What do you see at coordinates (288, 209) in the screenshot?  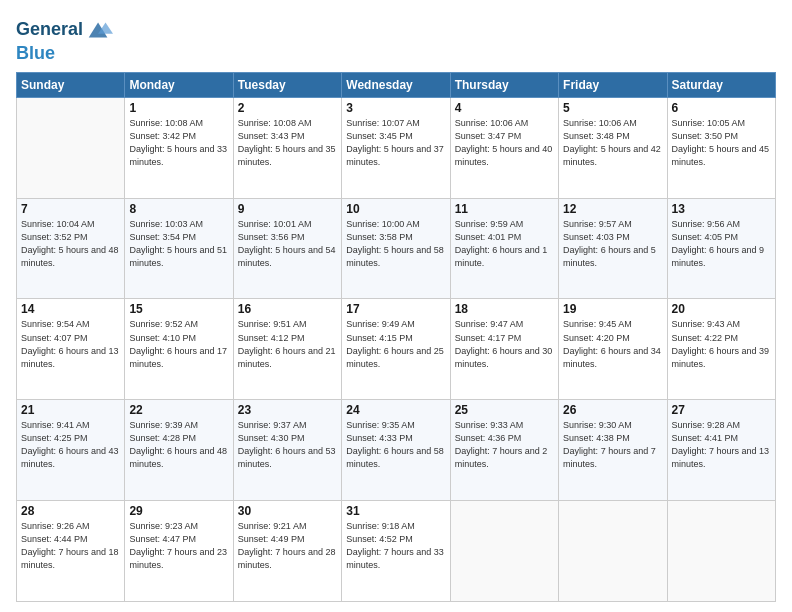 I see `day-number: 9` at bounding box center [288, 209].